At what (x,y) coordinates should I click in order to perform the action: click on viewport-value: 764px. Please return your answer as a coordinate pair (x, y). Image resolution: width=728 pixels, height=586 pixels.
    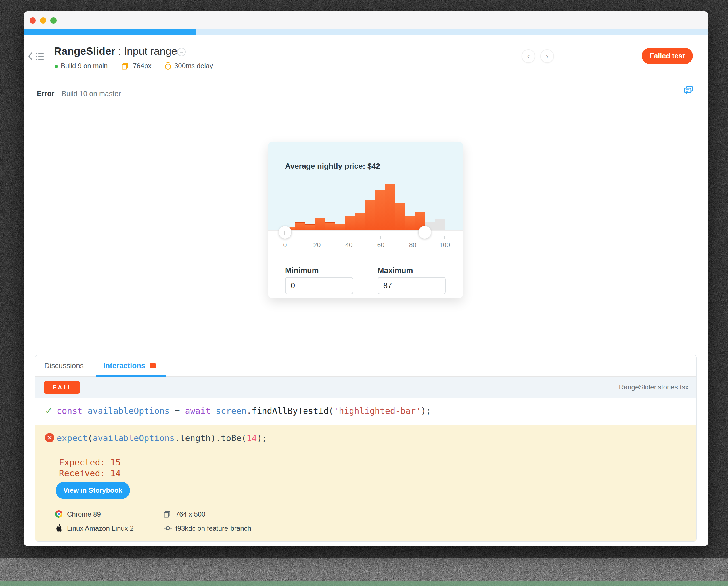
    Looking at the image, I should click on (142, 66).